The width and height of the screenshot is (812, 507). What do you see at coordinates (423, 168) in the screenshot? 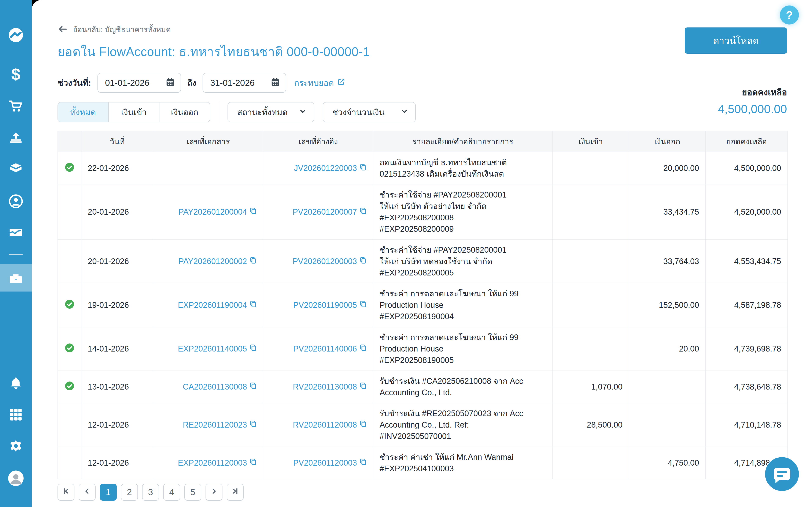
I see `table-row: 22-01-2026JV202601220003ถอนเงินจากบัญชี …` at bounding box center [423, 168].